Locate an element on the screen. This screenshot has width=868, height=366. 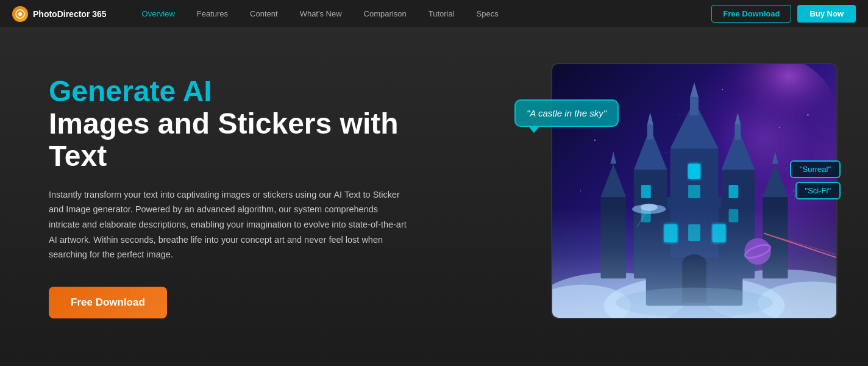
brand-icon is located at coordinates (20, 14).